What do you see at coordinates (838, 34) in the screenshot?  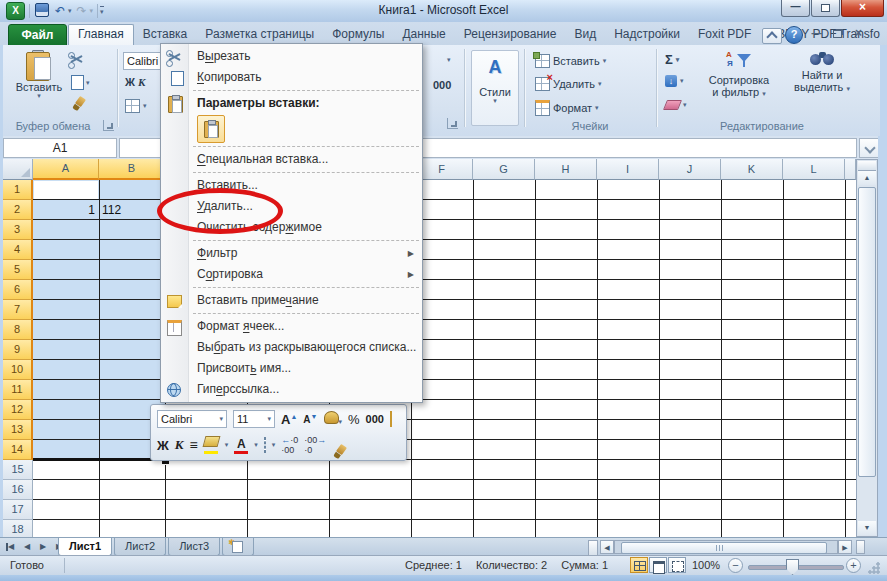 I see `workbook-restore-icon` at bounding box center [838, 34].